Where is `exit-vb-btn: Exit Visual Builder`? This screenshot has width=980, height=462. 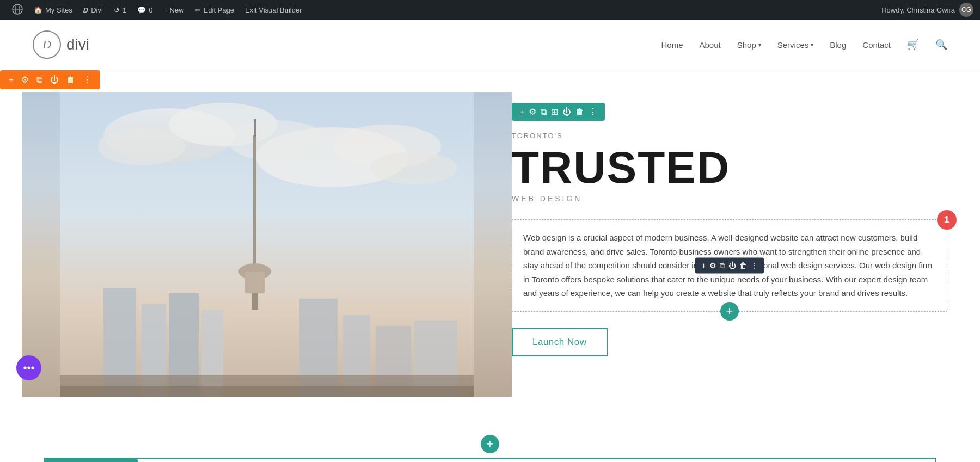 exit-vb-btn: Exit Visual Builder is located at coordinates (273, 10).